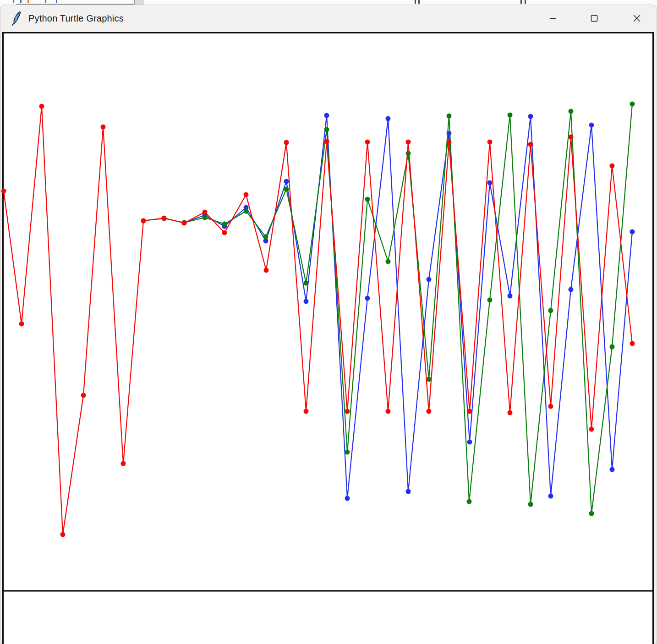  I want to click on minimize-icon, so click(553, 18).